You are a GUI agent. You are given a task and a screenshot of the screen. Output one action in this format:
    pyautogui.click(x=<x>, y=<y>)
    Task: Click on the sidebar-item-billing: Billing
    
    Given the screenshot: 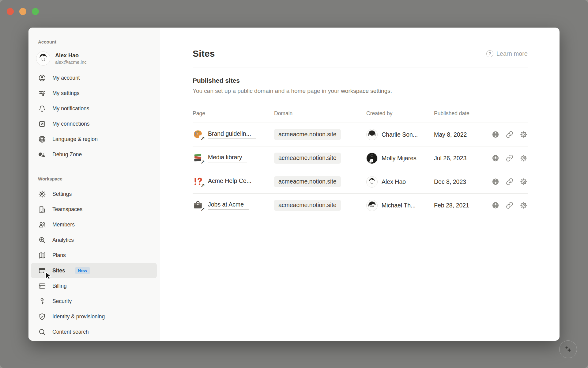 What is the action you would take?
    pyautogui.click(x=94, y=286)
    